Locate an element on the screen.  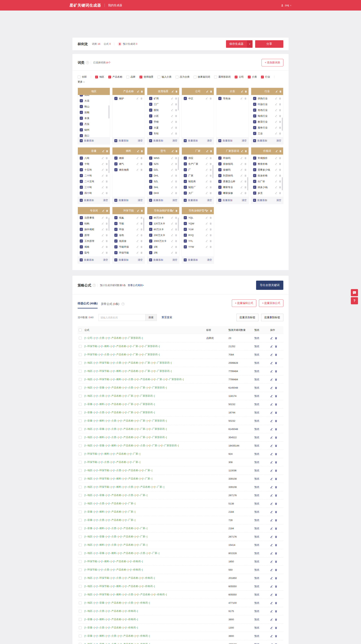
filter-checkbox: ✓ is located at coordinates (110, 77).